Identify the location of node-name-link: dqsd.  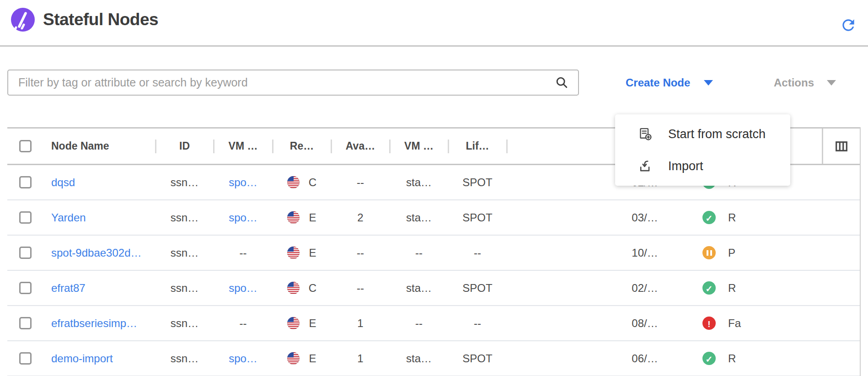
(63, 183).